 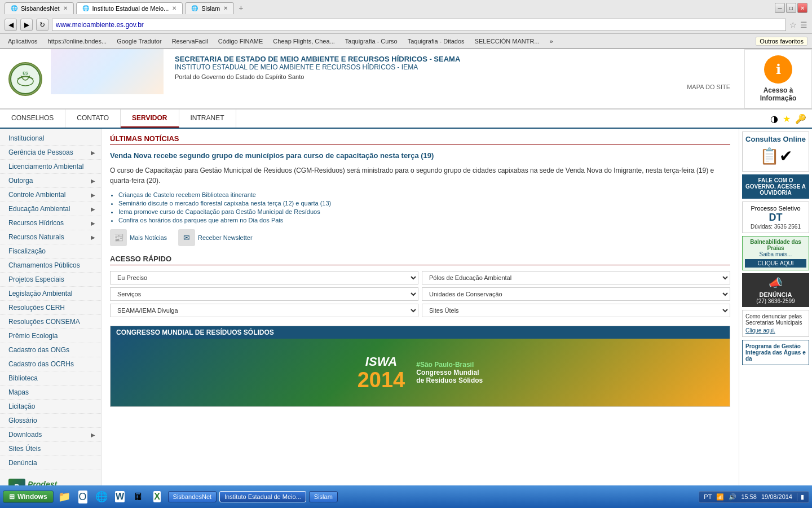 I want to click on new-tab-btn: +, so click(x=241, y=8).